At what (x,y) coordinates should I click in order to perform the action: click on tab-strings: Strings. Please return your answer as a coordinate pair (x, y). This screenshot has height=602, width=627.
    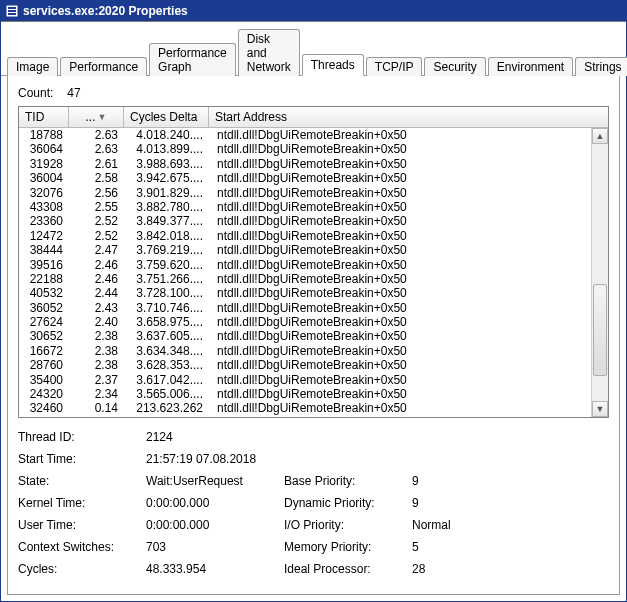
    Looking at the image, I should click on (601, 66).